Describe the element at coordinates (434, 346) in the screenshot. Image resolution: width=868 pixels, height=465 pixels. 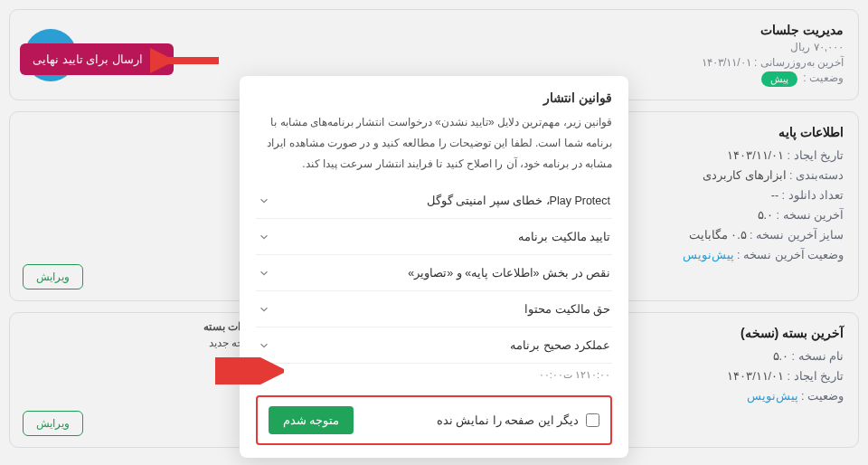
I see `accordion-item-4: عملکرد صحیح برنامه` at that location.